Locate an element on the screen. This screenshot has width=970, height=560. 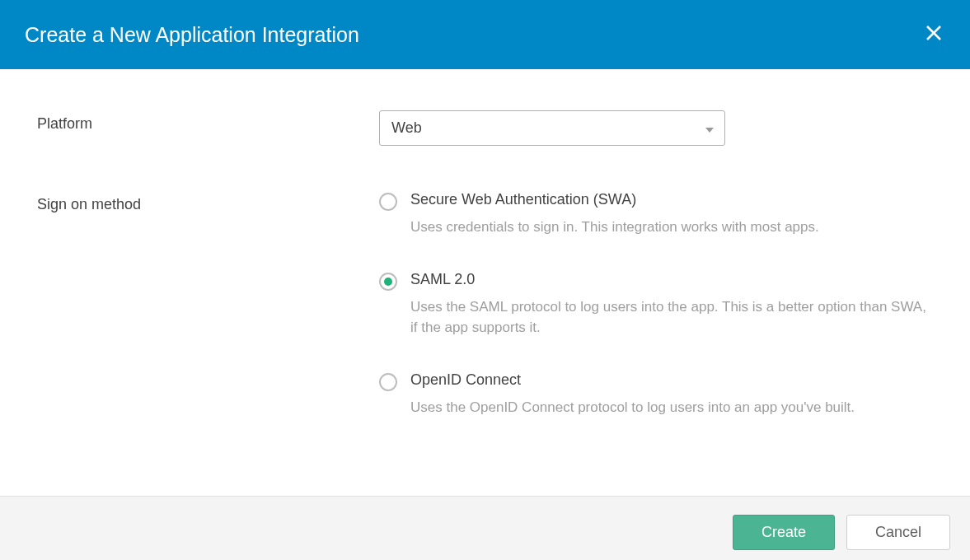
cancel-button: Cancel is located at coordinates (898, 532).